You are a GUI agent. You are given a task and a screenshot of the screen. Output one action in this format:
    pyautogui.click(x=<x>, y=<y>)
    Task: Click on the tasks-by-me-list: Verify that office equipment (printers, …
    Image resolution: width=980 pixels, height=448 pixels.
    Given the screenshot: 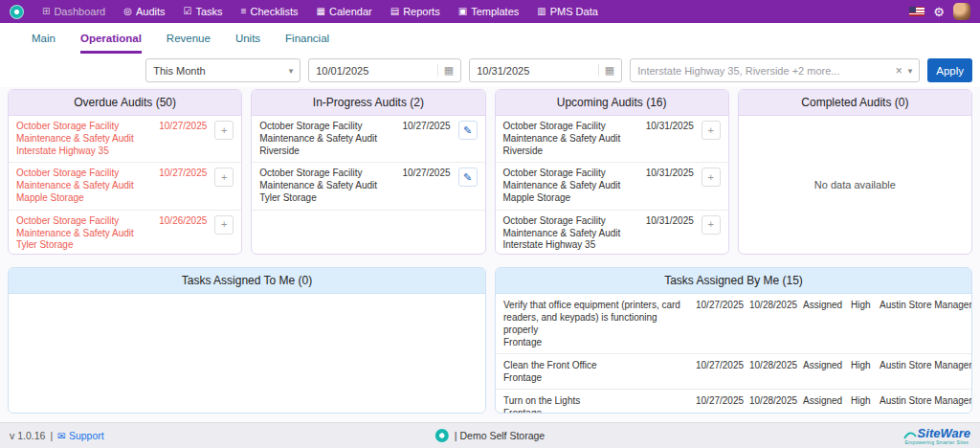 What is the action you would take?
    pyautogui.click(x=733, y=353)
    